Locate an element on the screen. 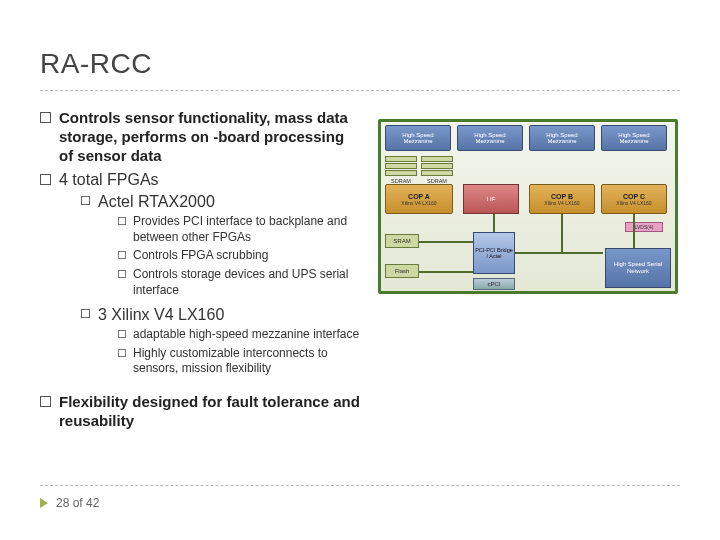 The width and height of the screenshot is (720, 540). bullet-item: Controls storage devices and UPS serial … is located at coordinates (239, 282).